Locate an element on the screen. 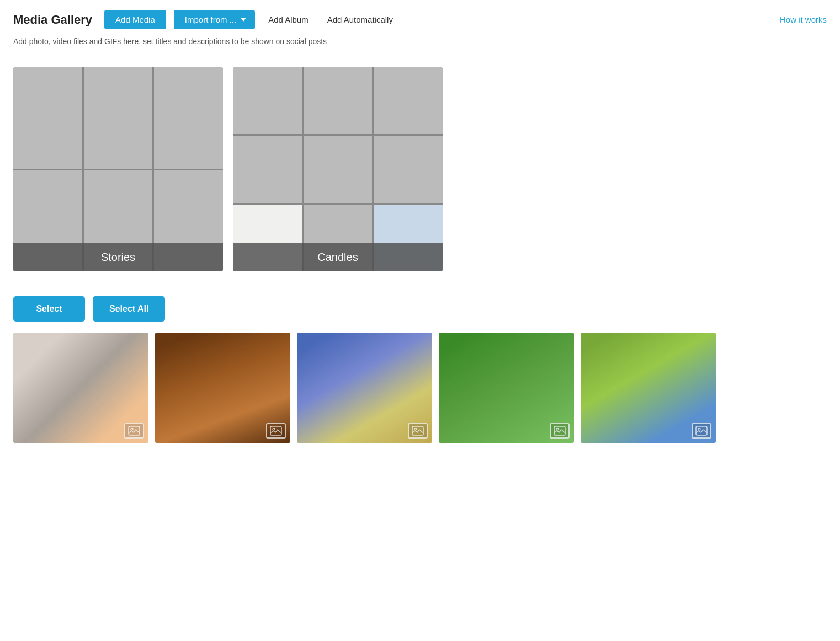  how-it-works-link: How it works is located at coordinates (804, 20).